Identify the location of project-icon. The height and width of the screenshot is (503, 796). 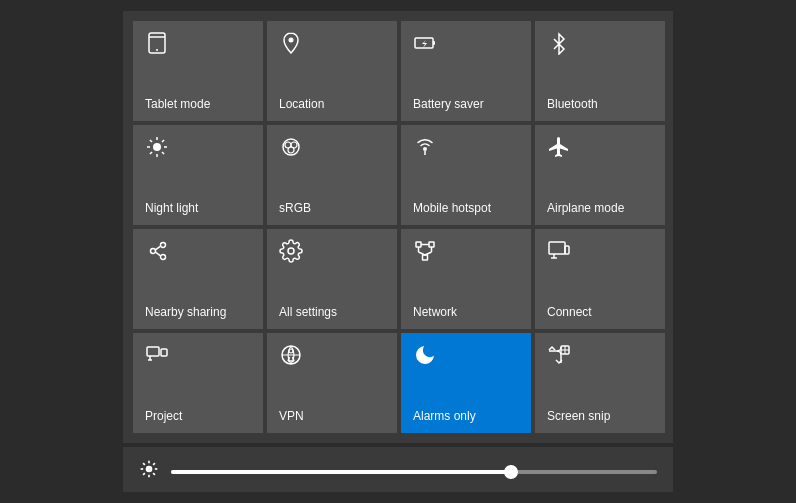
(157, 357).